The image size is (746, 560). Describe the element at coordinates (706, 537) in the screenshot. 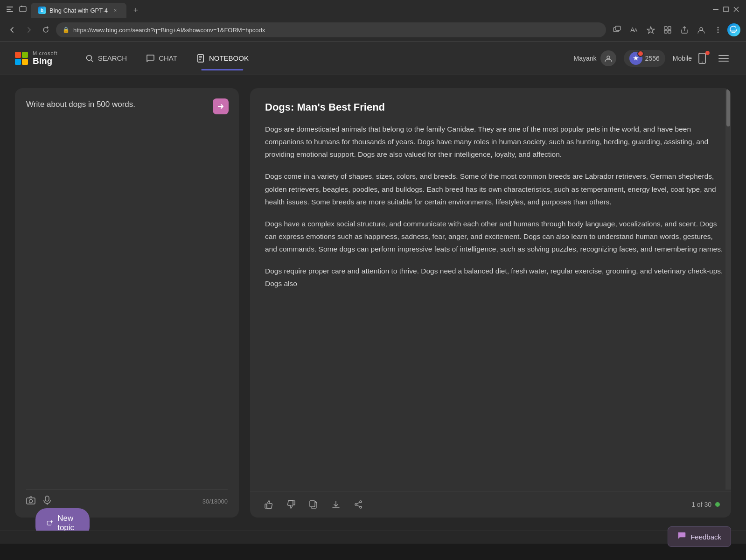

I see `feedback-label: Feedback` at that location.